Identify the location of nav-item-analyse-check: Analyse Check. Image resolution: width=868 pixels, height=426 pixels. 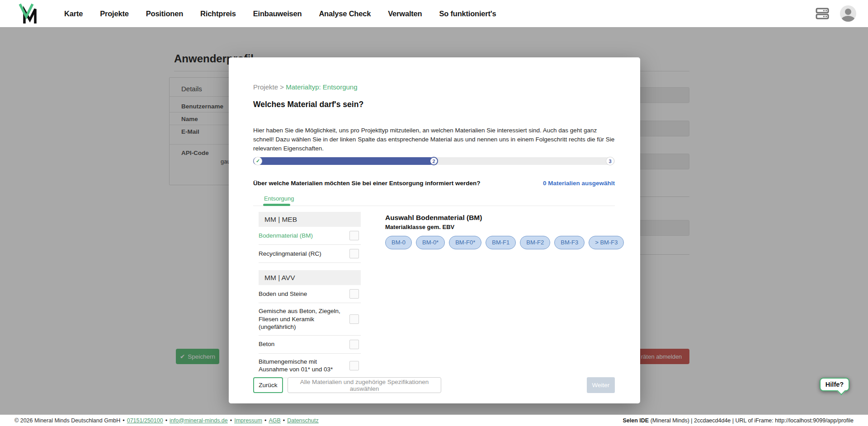
(344, 14).